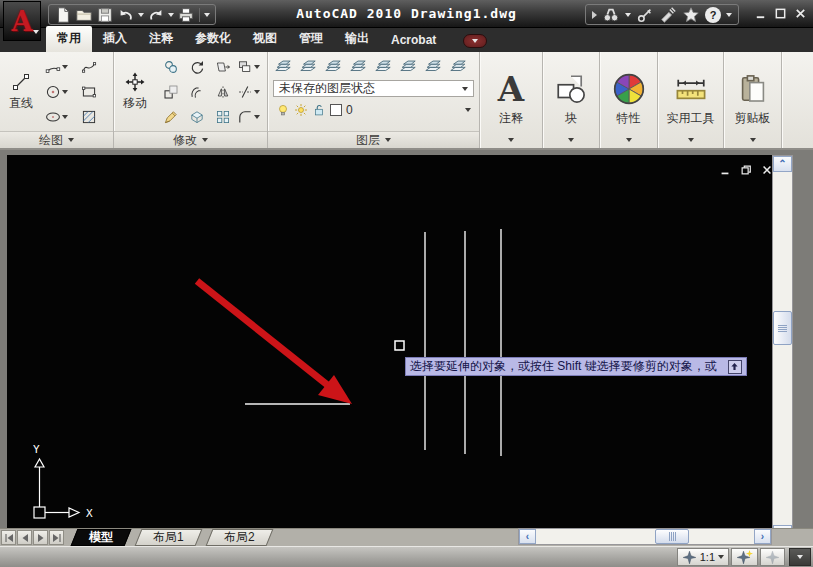 The height and width of the screenshot is (567, 813). I want to click on window-controls, so click(780, 14).